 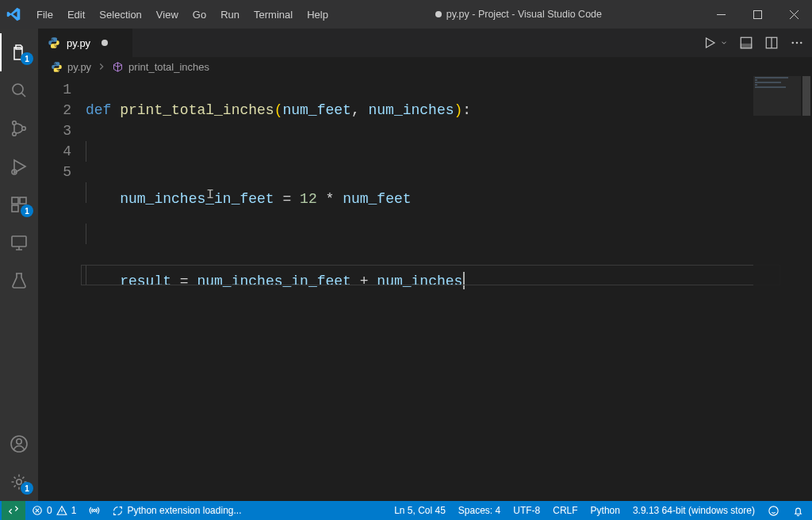 What do you see at coordinates (27, 488) in the screenshot?
I see `settings-badge: 1` at bounding box center [27, 488].